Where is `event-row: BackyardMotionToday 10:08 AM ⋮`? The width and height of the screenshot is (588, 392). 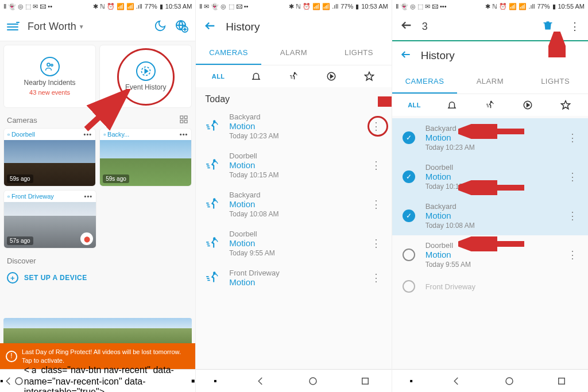 event-row: BackyardMotionToday 10:08 AM ⋮ is located at coordinates (293, 204).